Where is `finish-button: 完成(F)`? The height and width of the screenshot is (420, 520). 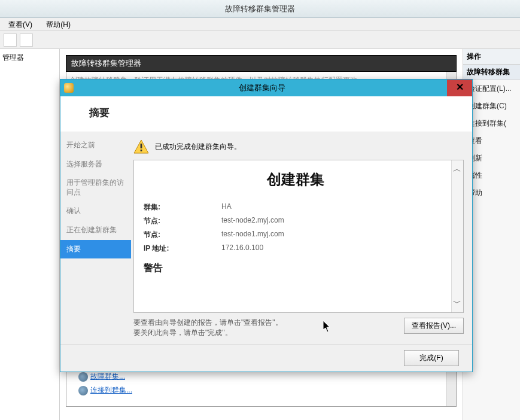 finish-button: 完成(F) is located at coordinates (431, 358).